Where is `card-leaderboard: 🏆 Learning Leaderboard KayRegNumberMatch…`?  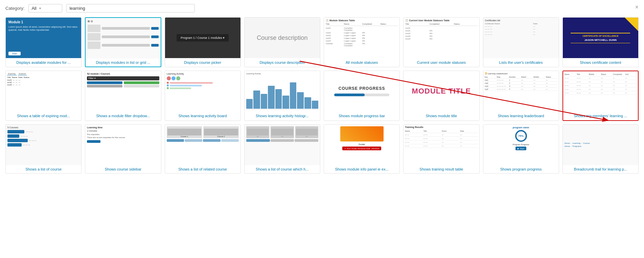
card-leaderboard: 🏆 Learning Leaderboard KayRegNumberMatch… is located at coordinates (521, 96).